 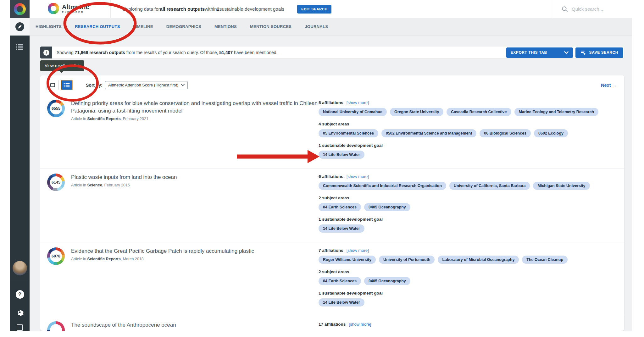 What do you see at coordinates (314, 9) in the screenshot?
I see `edit-search-button: EDIT SEARCH` at bounding box center [314, 9].